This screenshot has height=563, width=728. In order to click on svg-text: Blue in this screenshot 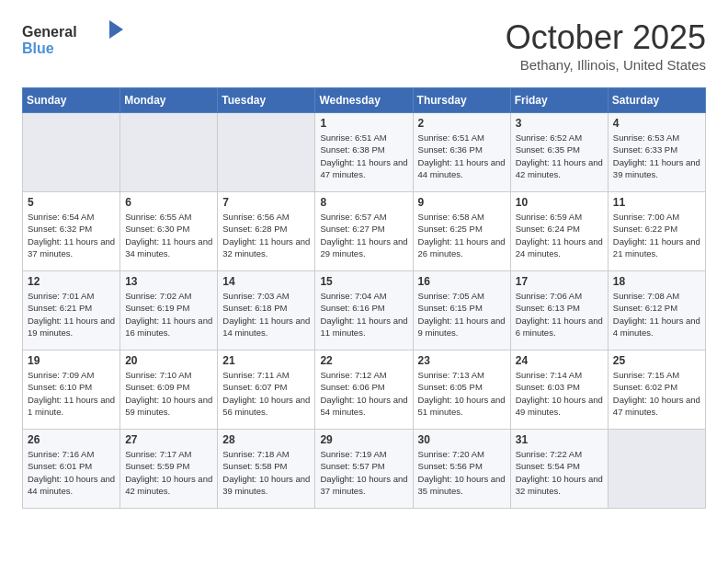, I will do `click(39, 48)`.